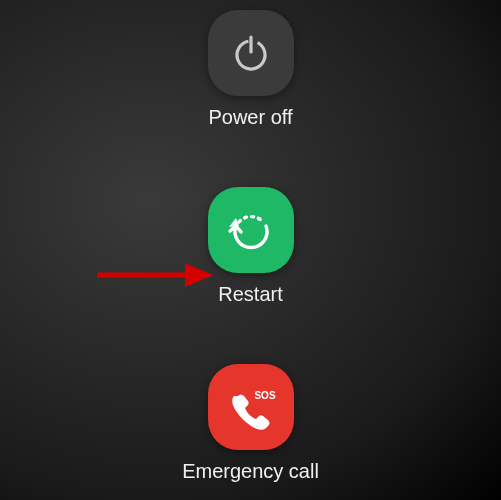 Image resolution: width=501 pixels, height=500 pixels. What do you see at coordinates (251, 230) in the screenshot?
I see `restart-icon-bg` at bounding box center [251, 230].